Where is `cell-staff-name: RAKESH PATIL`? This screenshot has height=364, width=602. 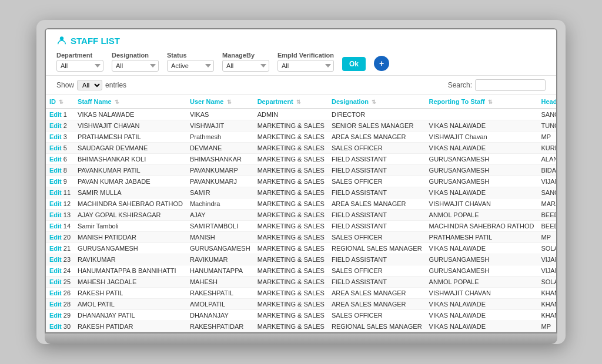
cell-staff-name: RAKESH PATIL is located at coordinates (131, 294).